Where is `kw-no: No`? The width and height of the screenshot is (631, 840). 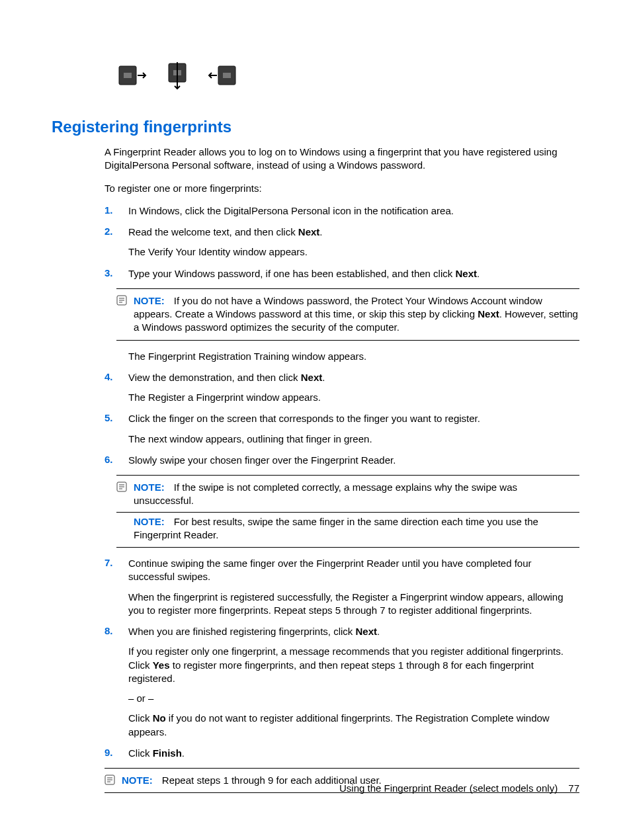
kw-no: No is located at coordinates (159, 718).